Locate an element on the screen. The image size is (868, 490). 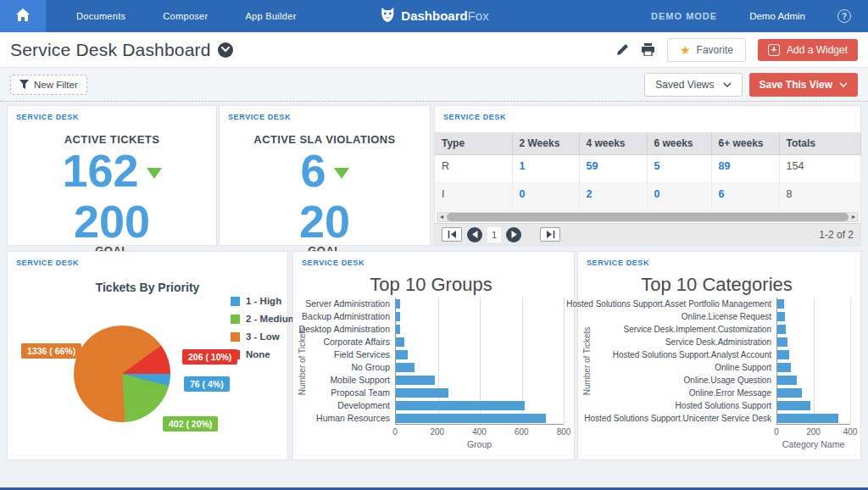
current-page: 1 is located at coordinates (494, 235).